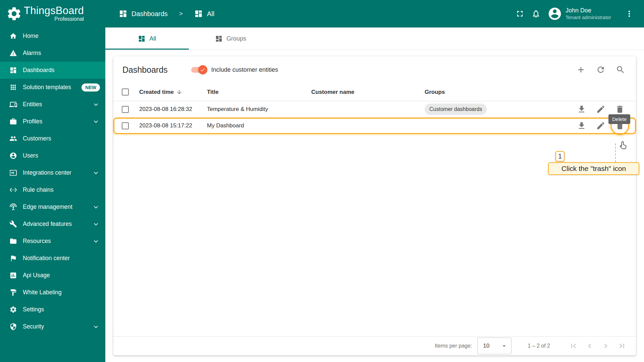 The image size is (644, 362). What do you see at coordinates (494, 346) in the screenshot?
I see `items-per-page-select: 10` at bounding box center [494, 346].